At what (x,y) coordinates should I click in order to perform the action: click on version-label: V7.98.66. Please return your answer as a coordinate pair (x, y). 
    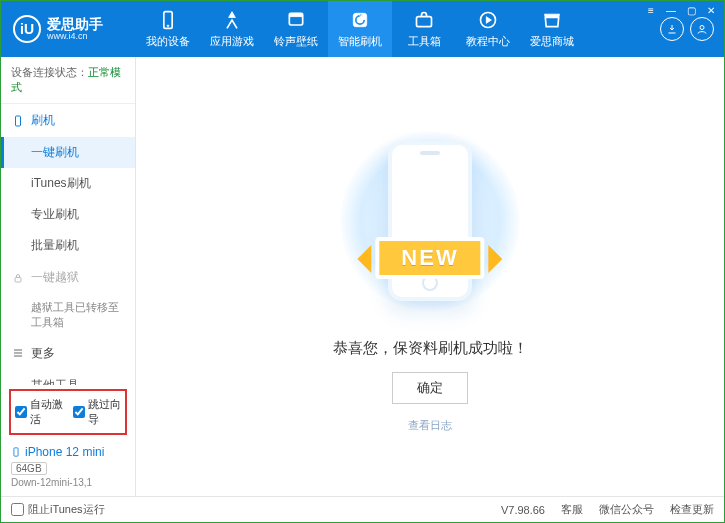
    Looking at the image, I should click on (523, 510).